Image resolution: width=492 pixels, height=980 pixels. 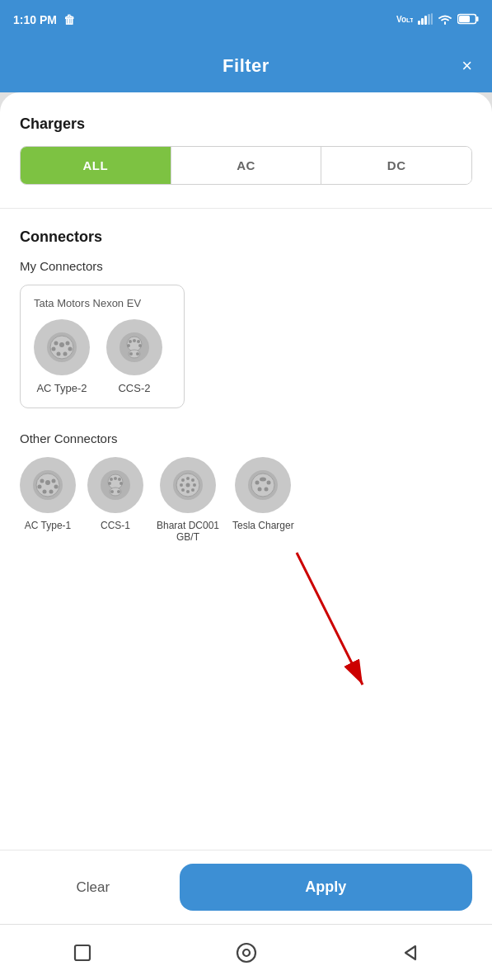 I want to click on connector-item-ac-type1: AC Type-1, so click(x=48, y=500).